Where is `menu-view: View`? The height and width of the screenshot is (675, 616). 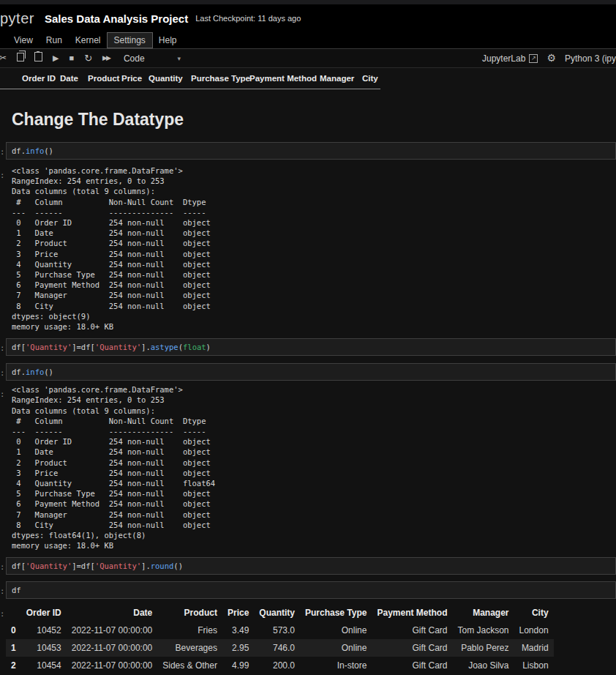 menu-view: View is located at coordinates (23, 40).